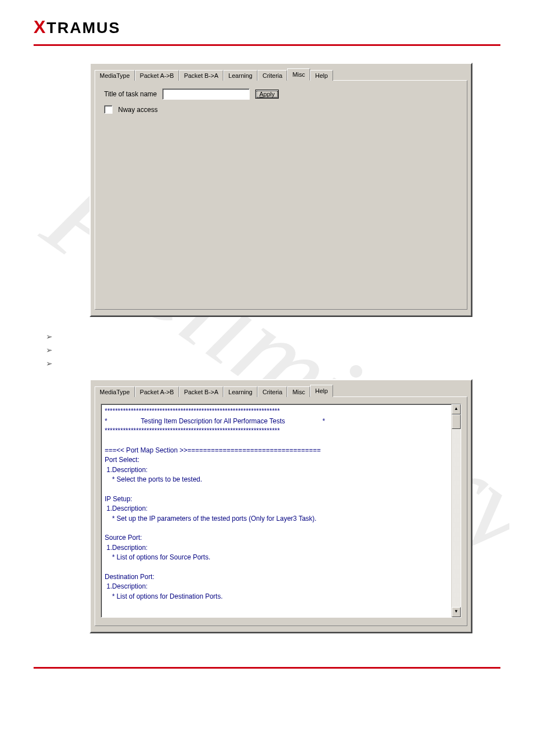 Image resolution: width=534 pixels, height=756 pixels. What do you see at coordinates (456, 511) in the screenshot?
I see `scroll-track` at bounding box center [456, 511].